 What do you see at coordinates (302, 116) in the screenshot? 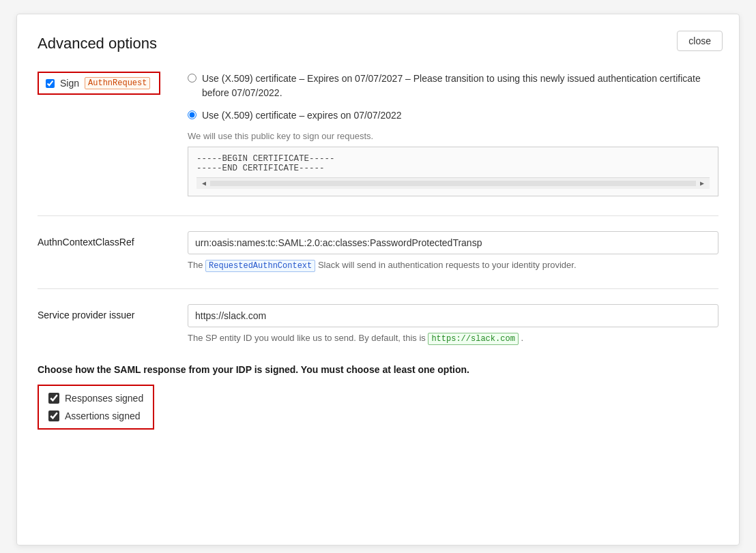
I see `cert-option-2-label: Use (X.509) certificate – expires on 07/…` at bounding box center [302, 116].